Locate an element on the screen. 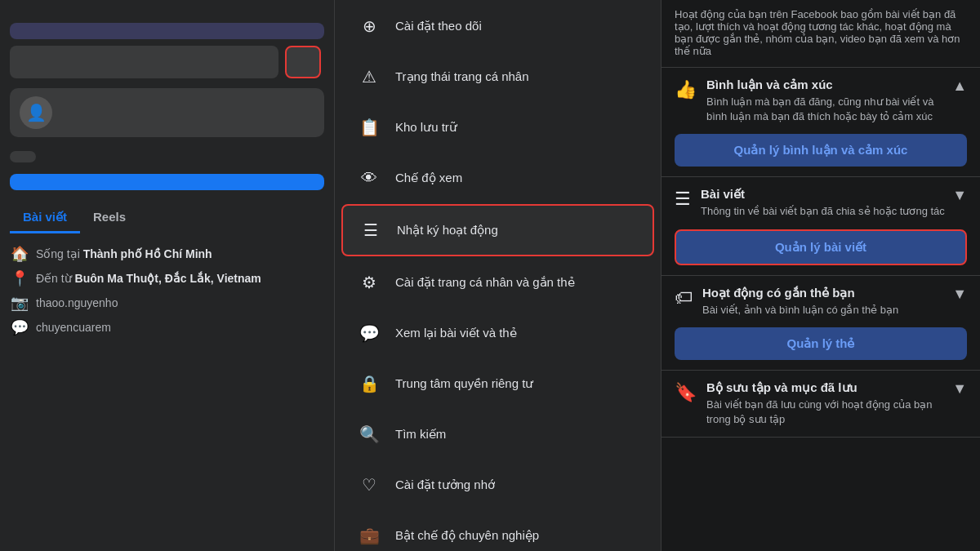 Image resolution: width=980 pixels, height=551 pixels. menu-label-2: Kho lưu trữ is located at coordinates (426, 127).